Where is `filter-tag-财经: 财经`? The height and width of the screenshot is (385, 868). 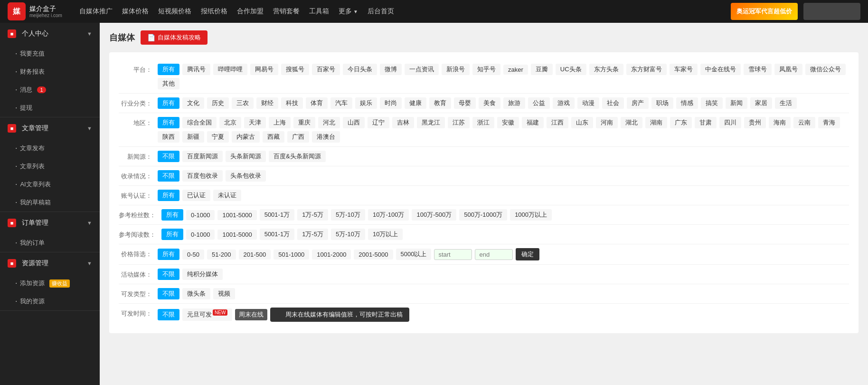
filter-tag-财经: 财经 is located at coordinates (267, 103).